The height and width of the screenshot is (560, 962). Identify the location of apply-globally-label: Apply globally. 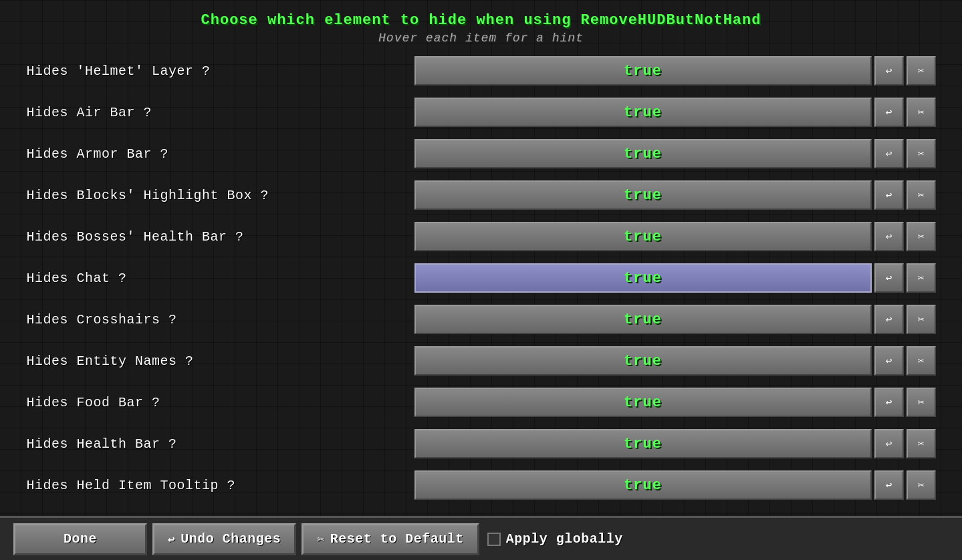
(564, 539).